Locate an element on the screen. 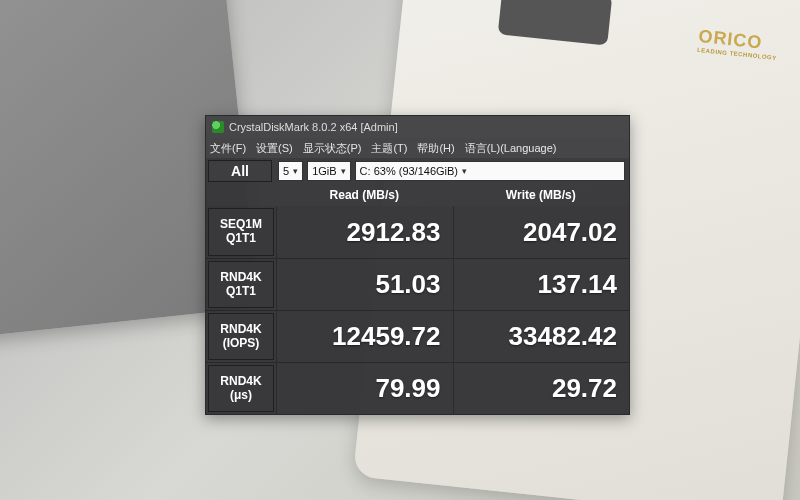  rnd4k-read-value: 51.03 is located at coordinates (364, 284).